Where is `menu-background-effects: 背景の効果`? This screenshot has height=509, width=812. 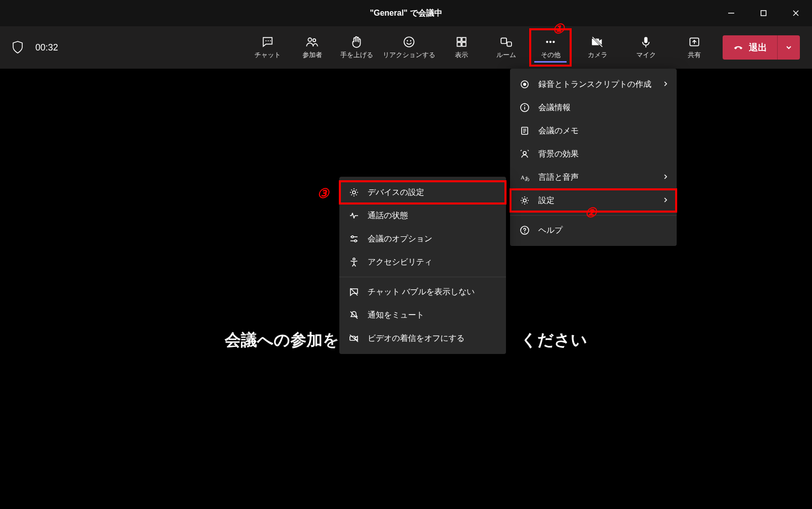 menu-background-effects: 背景の効果 is located at coordinates (593, 154).